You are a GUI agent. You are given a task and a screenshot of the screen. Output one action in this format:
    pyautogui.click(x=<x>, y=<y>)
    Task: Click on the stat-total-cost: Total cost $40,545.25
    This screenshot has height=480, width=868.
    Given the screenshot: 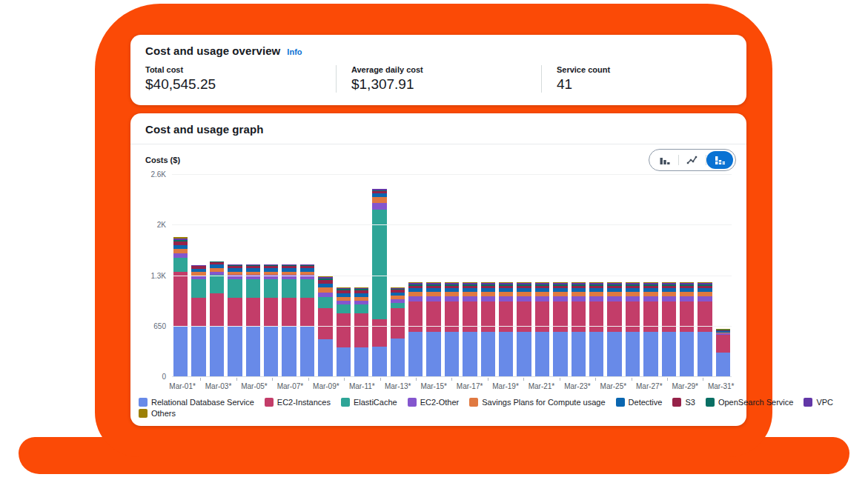 What is the action you would take?
    pyautogui.click(x=233, y=79)
    